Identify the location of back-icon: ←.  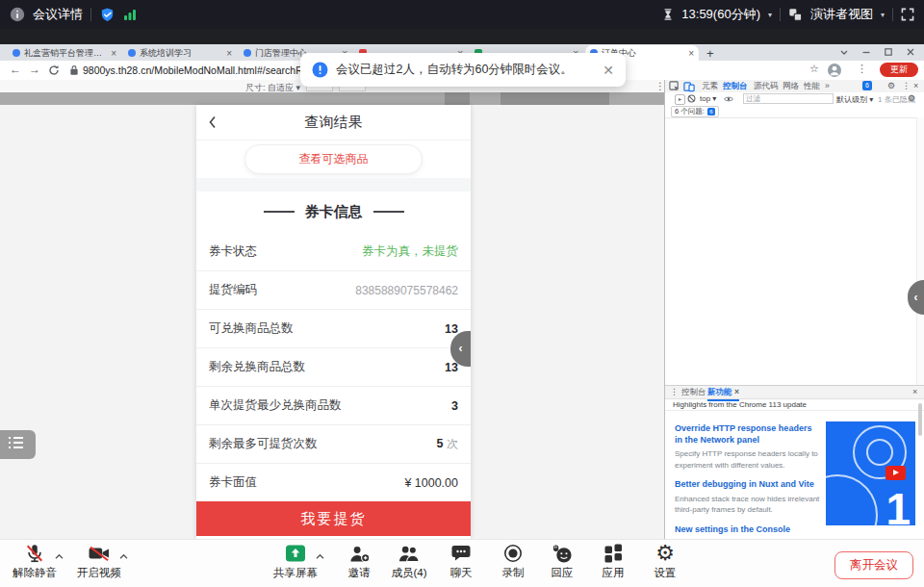
(15, 69).